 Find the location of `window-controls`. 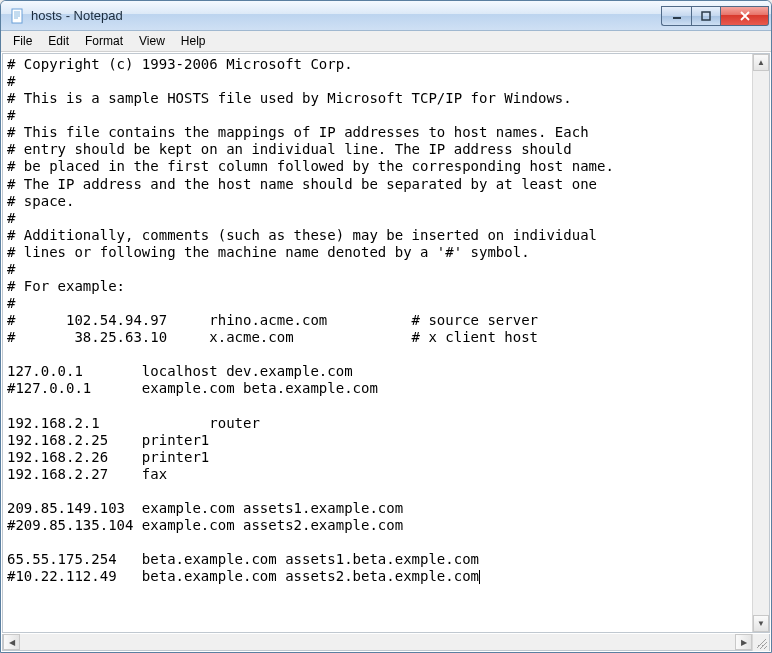

window-controls is located at coordinates (715, 16).